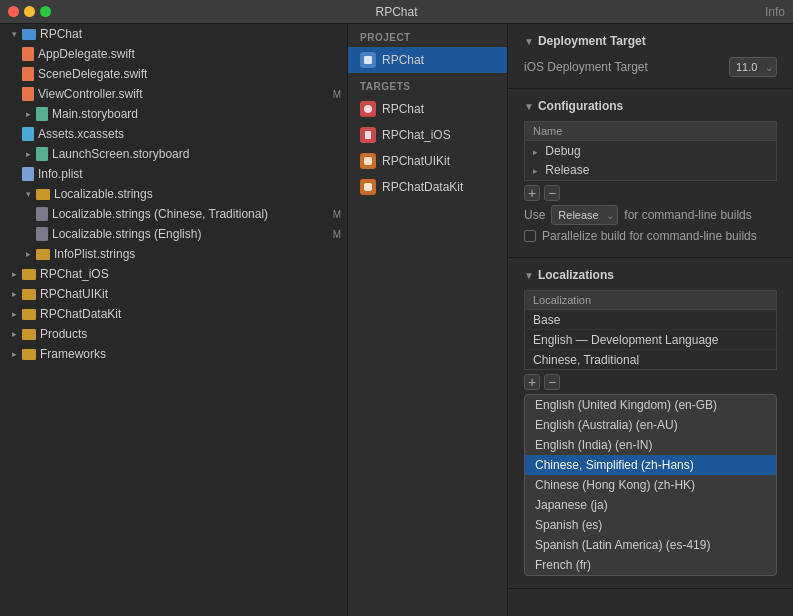 The width and height of the screenshot is (793, 616). What do you see at coordinates (753, 67) in the screenshot?
I see `ios-deployment-select-wrapper: 11.0 12.0 13.0 14.0` at bounding box center [753, 67].